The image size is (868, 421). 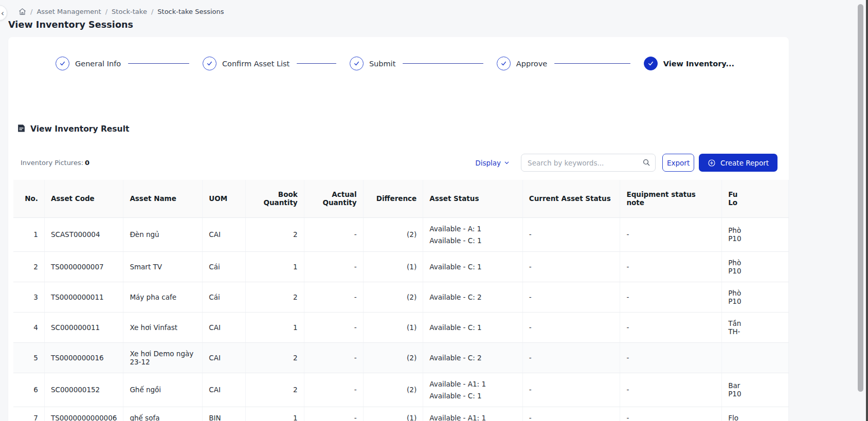 What do you see at coordinates (473, 417) in the screenshot?
I see `asset-status-line: Available - A1: 1` at bounding box center [473, 417].